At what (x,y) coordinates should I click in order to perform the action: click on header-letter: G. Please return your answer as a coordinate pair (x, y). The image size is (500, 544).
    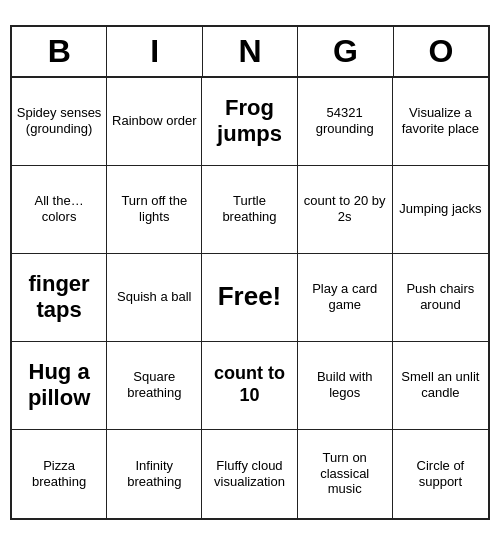
    Looking at the image, I should click on (346, 52).